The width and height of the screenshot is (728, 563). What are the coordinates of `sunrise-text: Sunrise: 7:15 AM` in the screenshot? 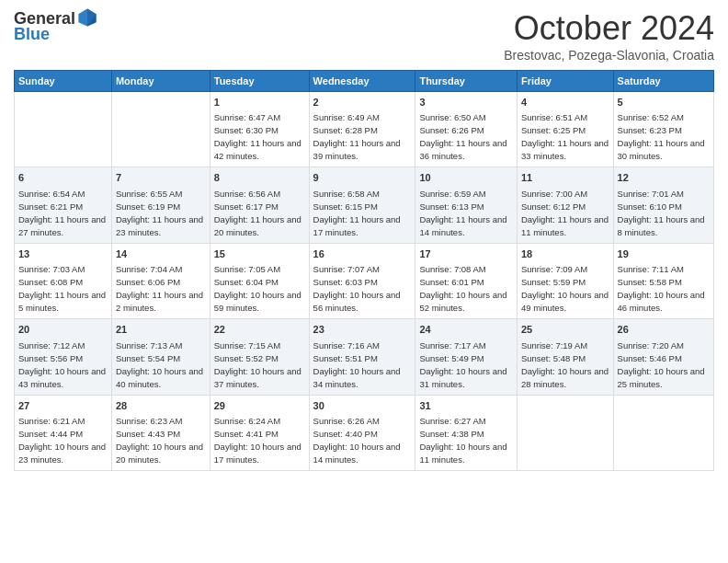 It's located at (247, 346).